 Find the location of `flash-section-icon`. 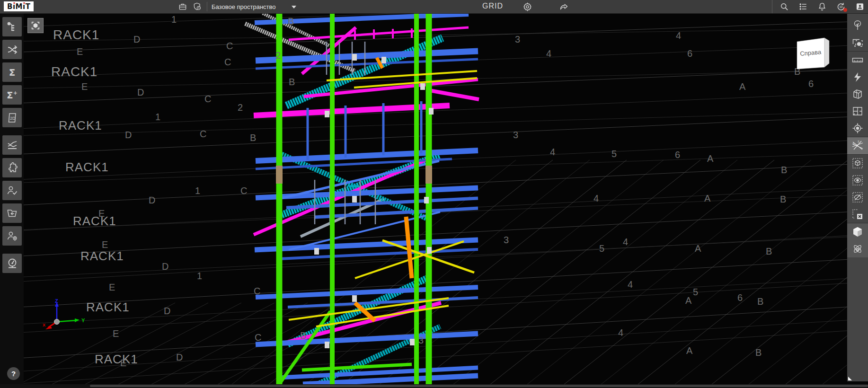

flash-section-icon is located at coordinates (858, 77).